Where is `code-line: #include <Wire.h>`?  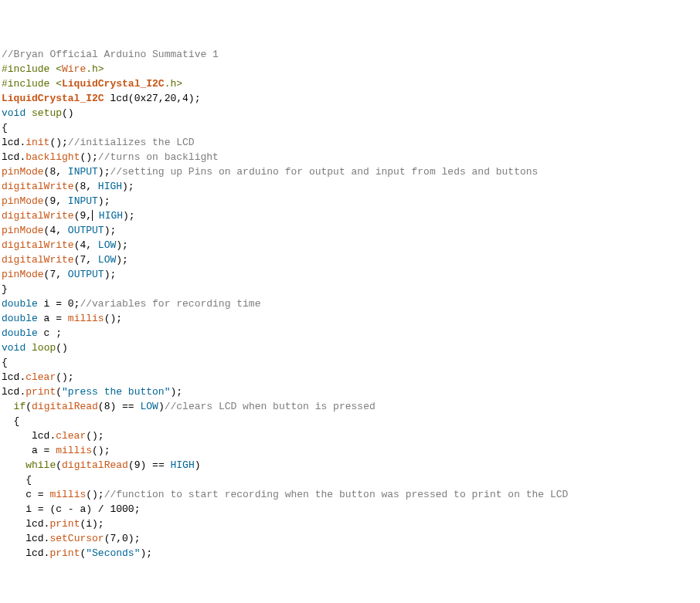 code-line: #include <Wire.h> is located at coordinates (350, 69).